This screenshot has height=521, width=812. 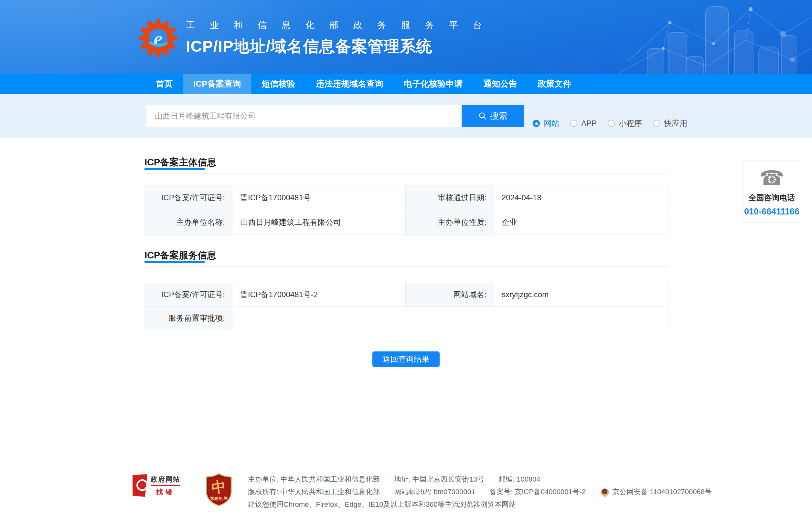 What do you see at coordinates (406, 210) in the screenshot?
I see `subject-info-table: ICP备案/许可证号: 晋ICP备17000481号 审核通过日期: 2024-…` at bounding box center [406, 210].